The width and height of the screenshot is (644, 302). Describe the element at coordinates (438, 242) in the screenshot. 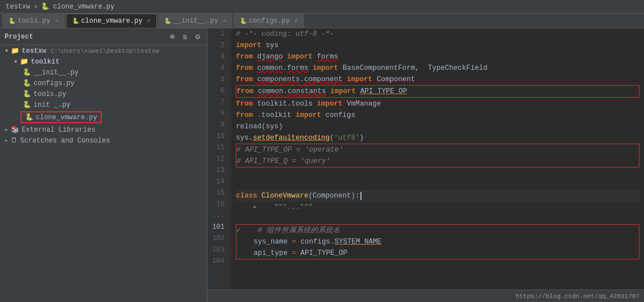

I see `code-line-102: sys_name = configs.SYSTEM_NAME` at that location.